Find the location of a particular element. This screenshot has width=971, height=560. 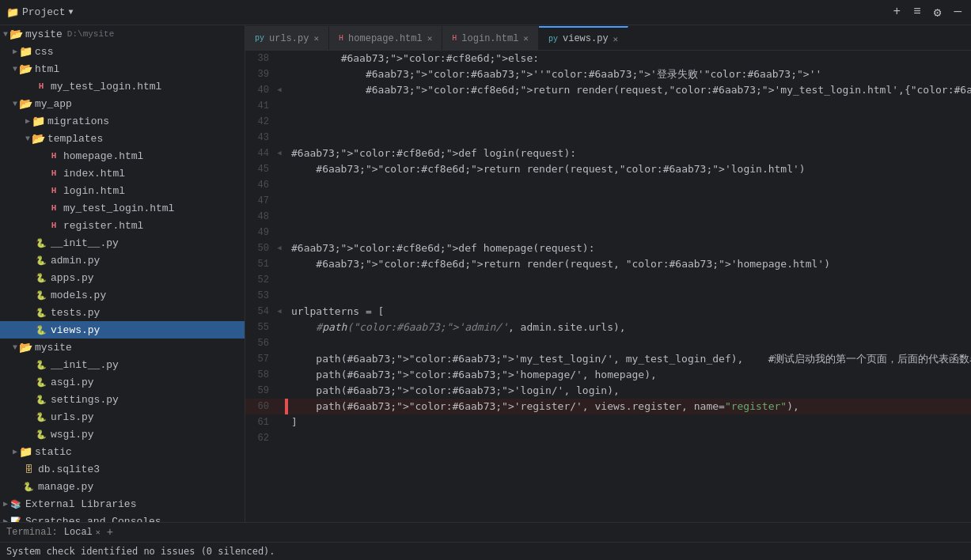

sidebar-item-manage_py: 🐍manage.py is located at coordinates (122, 486).